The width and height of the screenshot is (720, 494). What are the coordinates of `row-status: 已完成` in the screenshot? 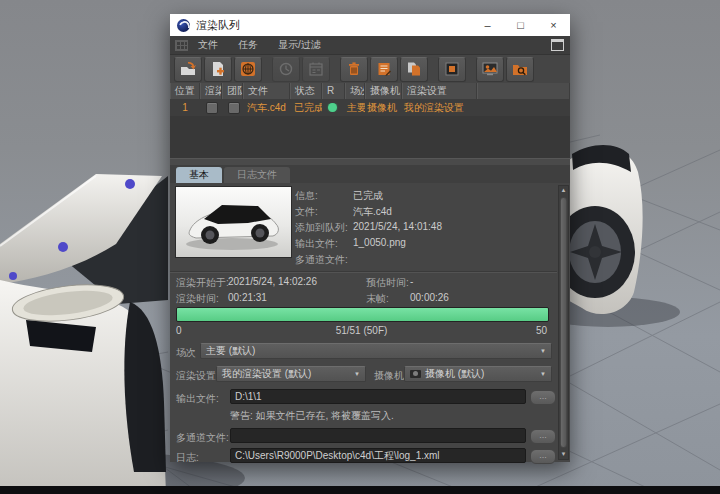 It's located at (306, 108).